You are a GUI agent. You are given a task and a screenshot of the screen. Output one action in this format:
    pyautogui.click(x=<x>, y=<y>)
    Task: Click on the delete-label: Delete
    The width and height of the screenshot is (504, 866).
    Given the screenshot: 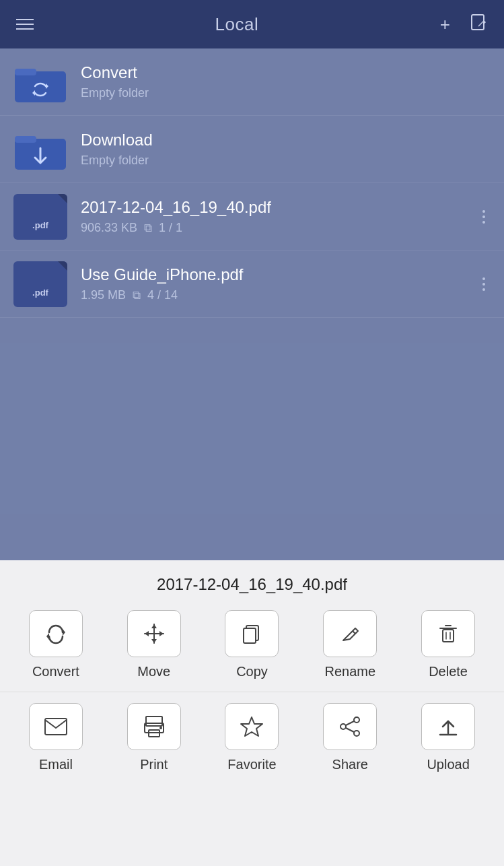 What is the action you would take?
    pyautogui.click(x=448, y=672)
    